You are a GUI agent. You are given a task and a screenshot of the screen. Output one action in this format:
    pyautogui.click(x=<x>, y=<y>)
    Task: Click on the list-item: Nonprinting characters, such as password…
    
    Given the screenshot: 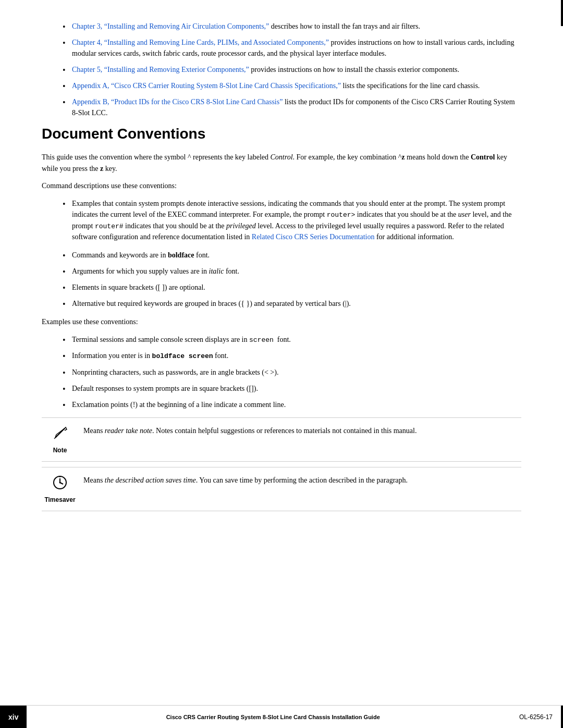 What is the action you would take?
    pyautogui.click(x=292, y=372)
    